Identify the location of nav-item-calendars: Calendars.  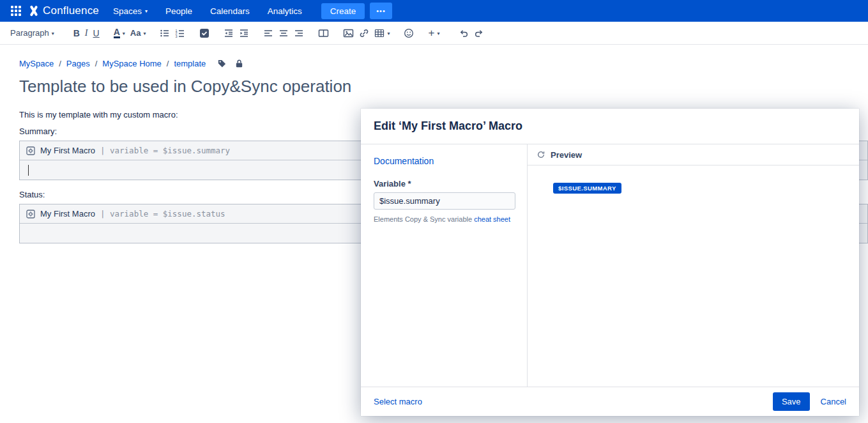
(230, 12).